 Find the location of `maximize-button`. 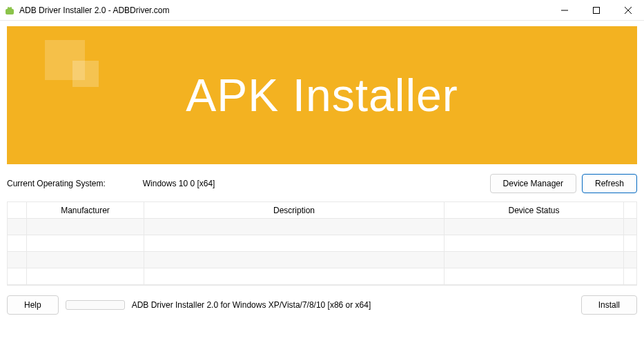

maximize-button is located at coordinates (596, 10).